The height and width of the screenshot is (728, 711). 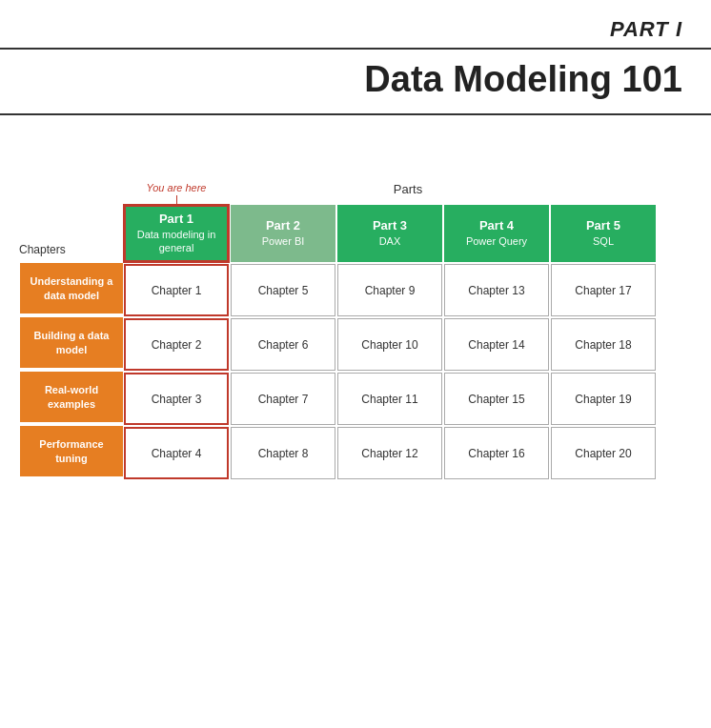 What do you see at coordinates (390, 290) in the screenshot?
I see `chapter-cell-0-2: Chapter 9` at bounding box center [390, 290].